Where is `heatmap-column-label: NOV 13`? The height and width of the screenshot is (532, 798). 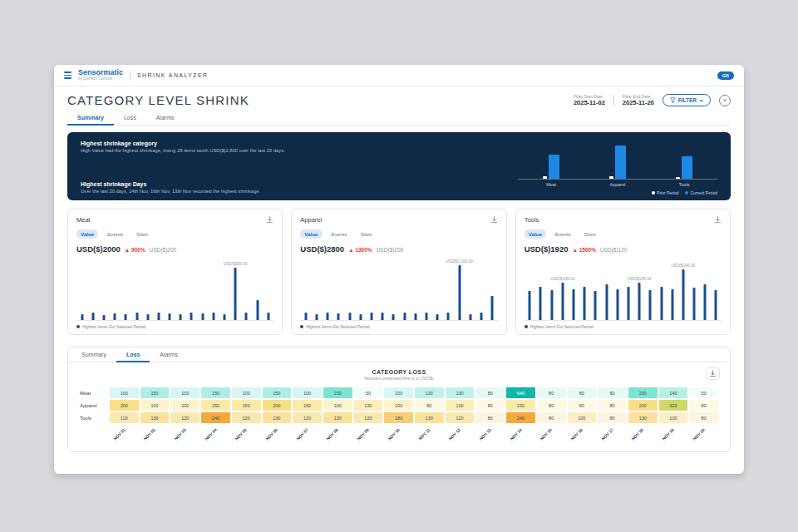 heatmap-column-label: NOV 13 is located at coordinates (490, 435).